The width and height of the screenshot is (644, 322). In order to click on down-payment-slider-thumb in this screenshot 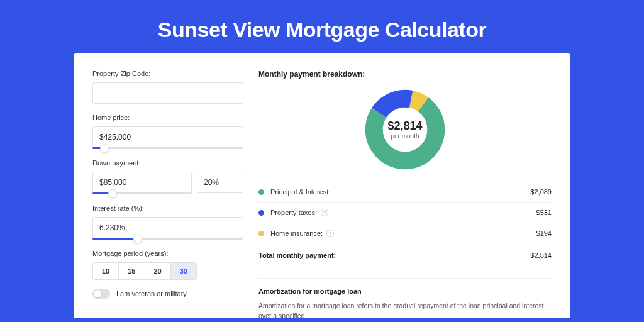, I will do `click(113, 194)`.